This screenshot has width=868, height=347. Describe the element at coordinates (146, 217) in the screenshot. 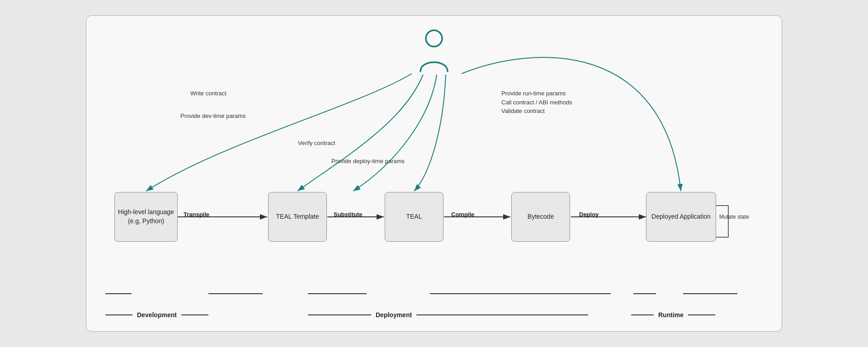

I see `box-high-level: High-level language (e.g, Python)` at that location.